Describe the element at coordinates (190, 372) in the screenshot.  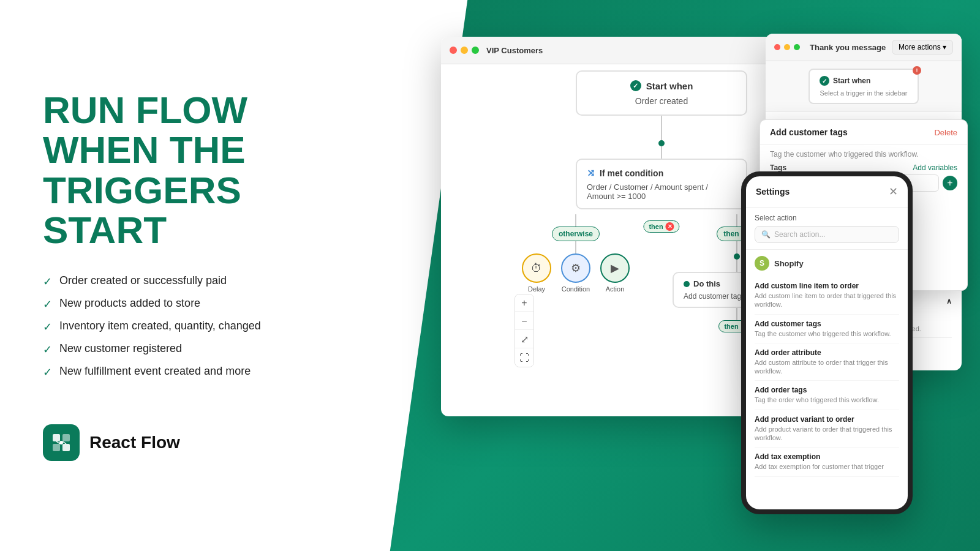
I see `feature-item: ✓New fulfillment event created and more` at that location.